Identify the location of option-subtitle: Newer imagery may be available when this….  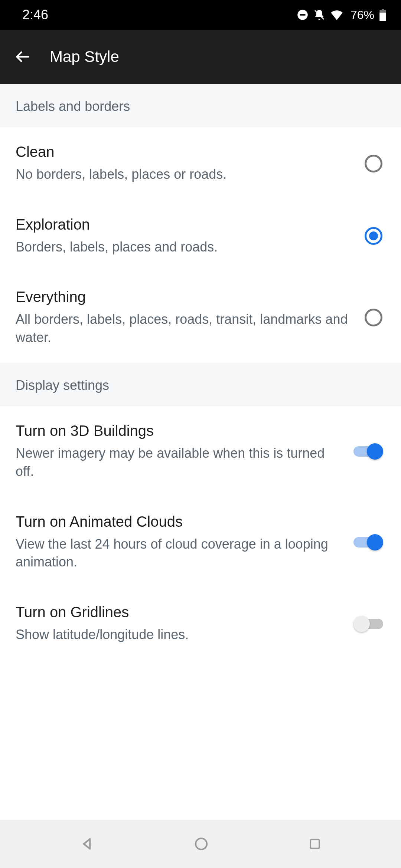
(180, 462).